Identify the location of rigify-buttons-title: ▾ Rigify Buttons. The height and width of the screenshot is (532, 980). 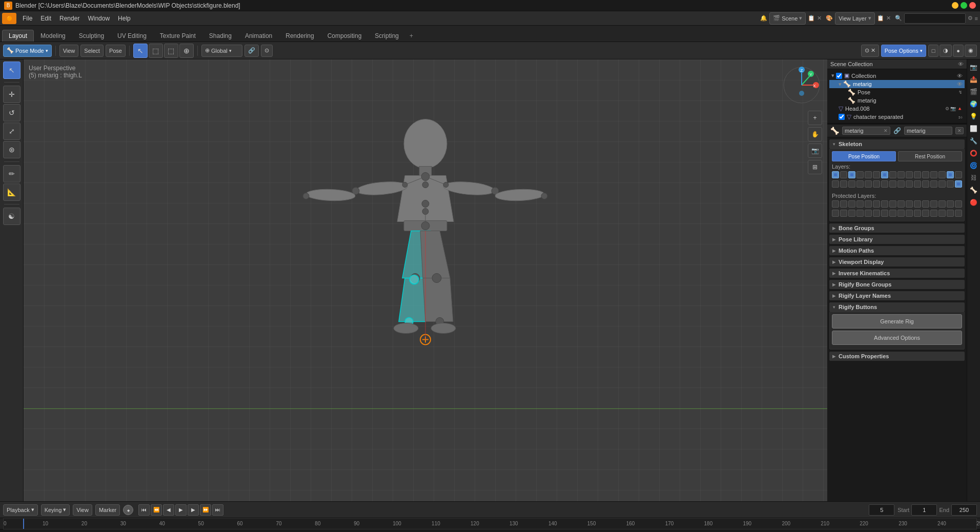
(897, 307).